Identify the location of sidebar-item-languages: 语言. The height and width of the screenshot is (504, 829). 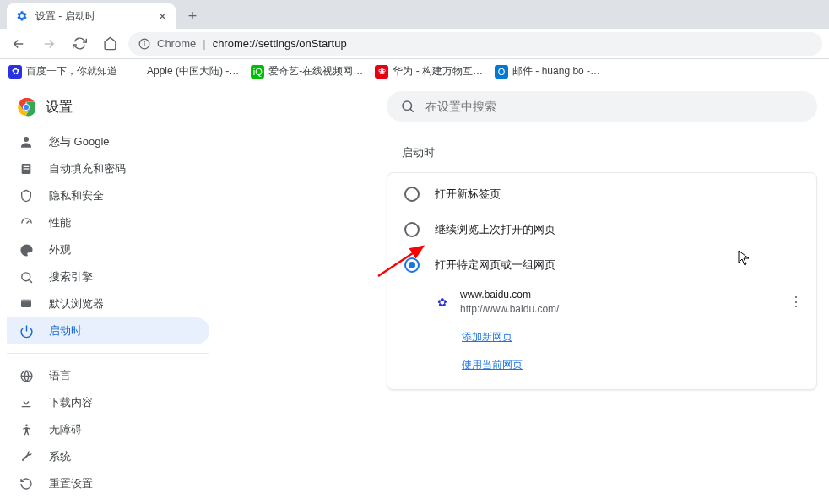
(108, 376).